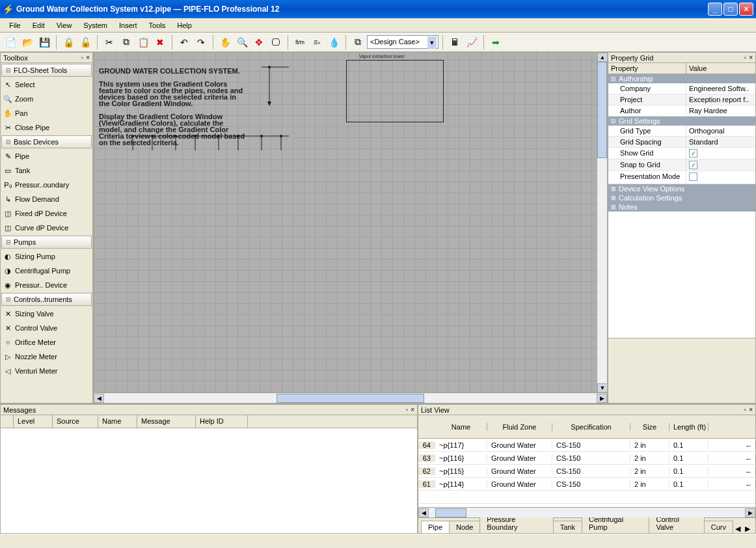 Image resolution: width=756 pixels, height=548 pixels. I want to click on toolbox-item: ✕Control Valve, so click(47, 328).